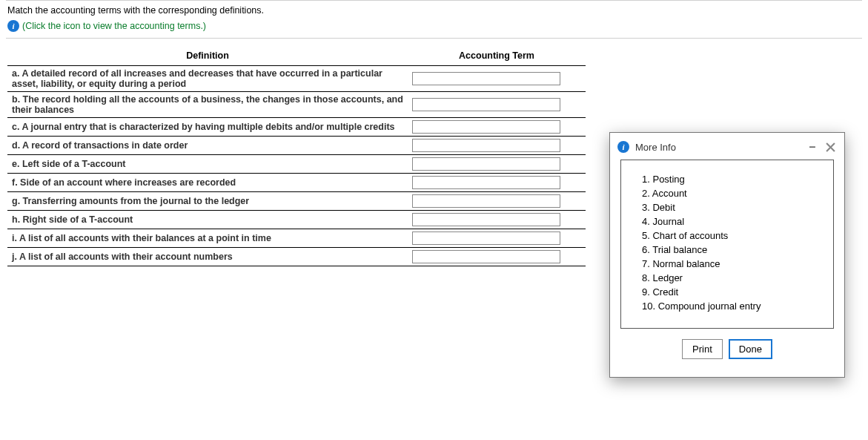 The height and width of the screenshot is (440, 868). I want to click on list-item: 4. Journal, so click(727, 221).